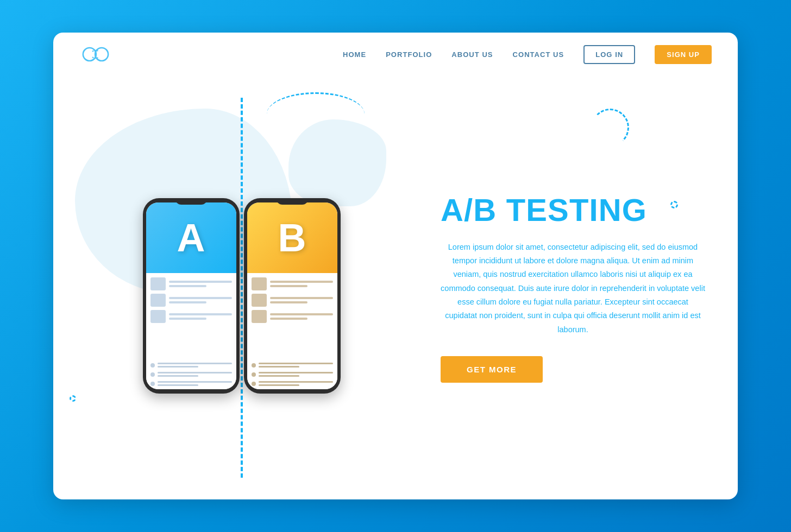  What do you see at coordinates (316, 114) in the screenshot?
I see `dashed-arc-top` at bounding box center [316, 114].